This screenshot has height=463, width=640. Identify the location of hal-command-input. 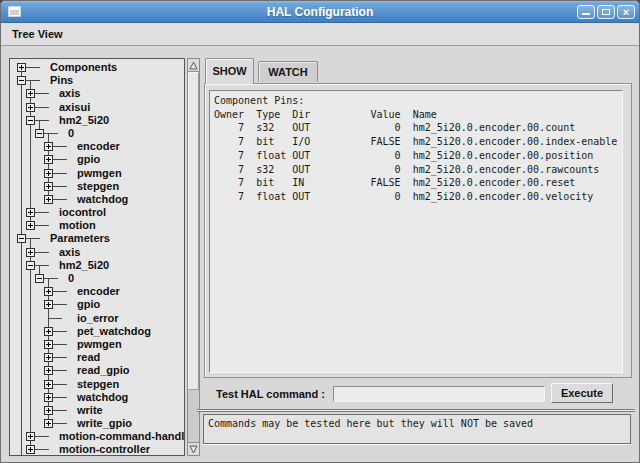
(439, 394).